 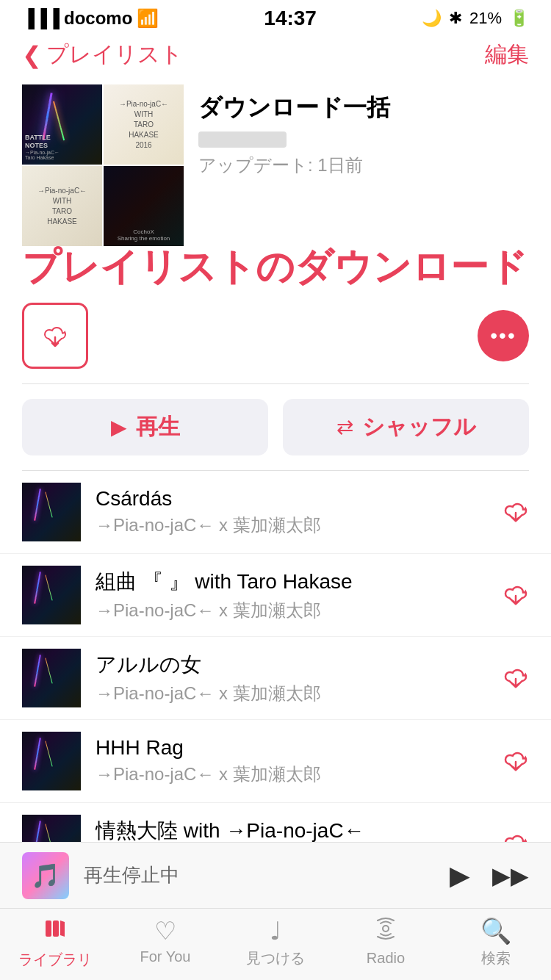 I want to click on album-art-2: →Pia-no-jaC←WITHTAROHAKASE2016, so click(x=144, y=125).